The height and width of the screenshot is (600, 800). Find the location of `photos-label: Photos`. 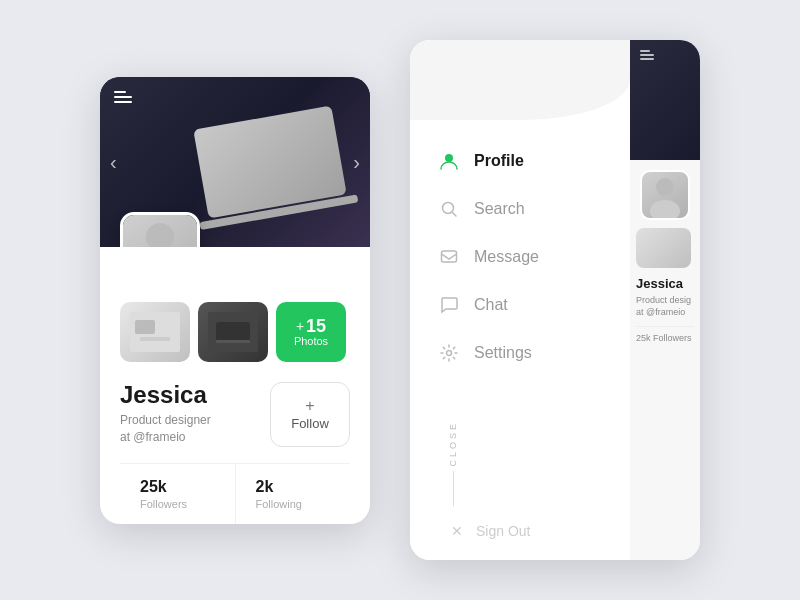

photos-label: Photos is located at coordinates (311, 341).